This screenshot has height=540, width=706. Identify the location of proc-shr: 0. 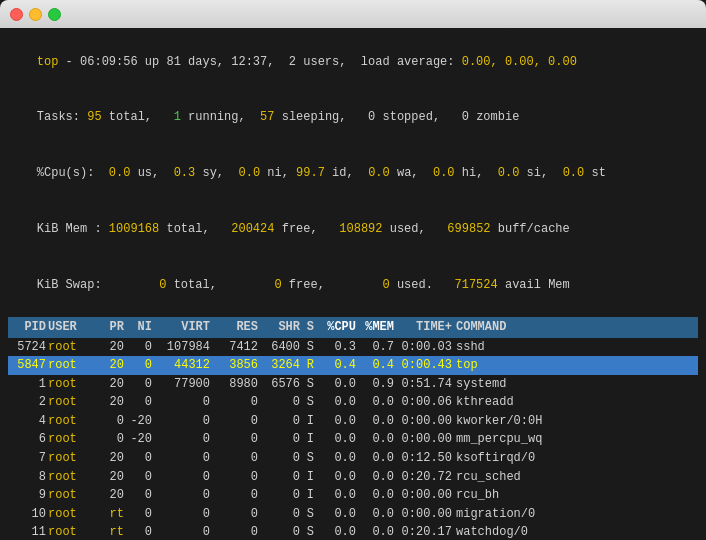
(279, 422).